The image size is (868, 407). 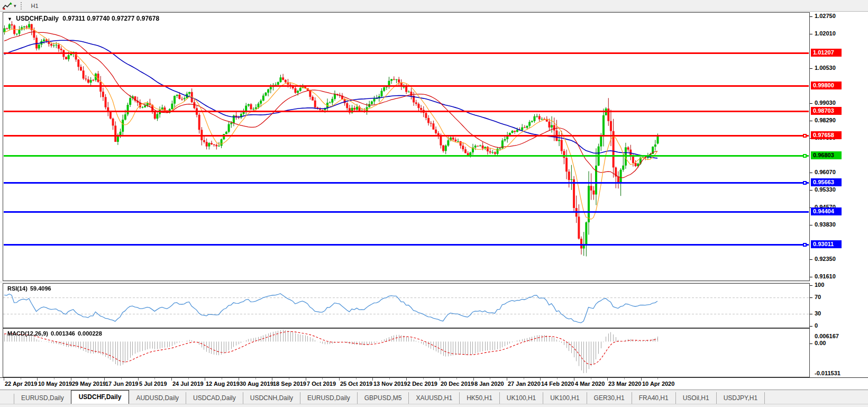 I want to click on rsi-pane: RSI(14)59.4096, so click(x=406, y=306).